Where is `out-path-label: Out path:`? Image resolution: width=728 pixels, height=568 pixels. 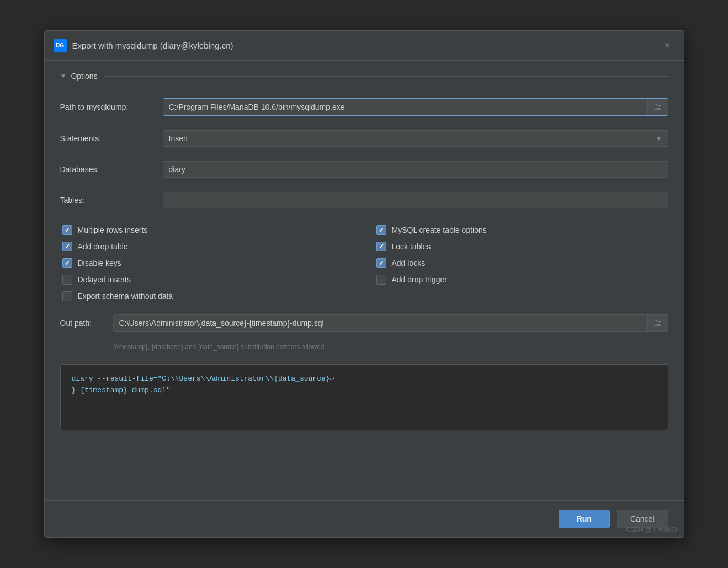
out-path-label: Out path: is located at coordinates (82, 323).